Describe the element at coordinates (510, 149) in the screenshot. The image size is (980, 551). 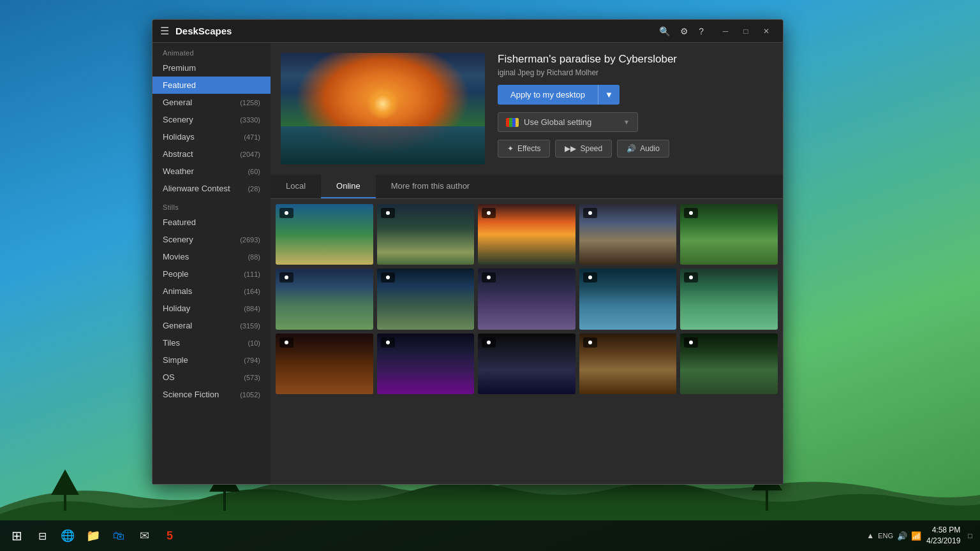
I see `effects-icon: ✦` at that location.